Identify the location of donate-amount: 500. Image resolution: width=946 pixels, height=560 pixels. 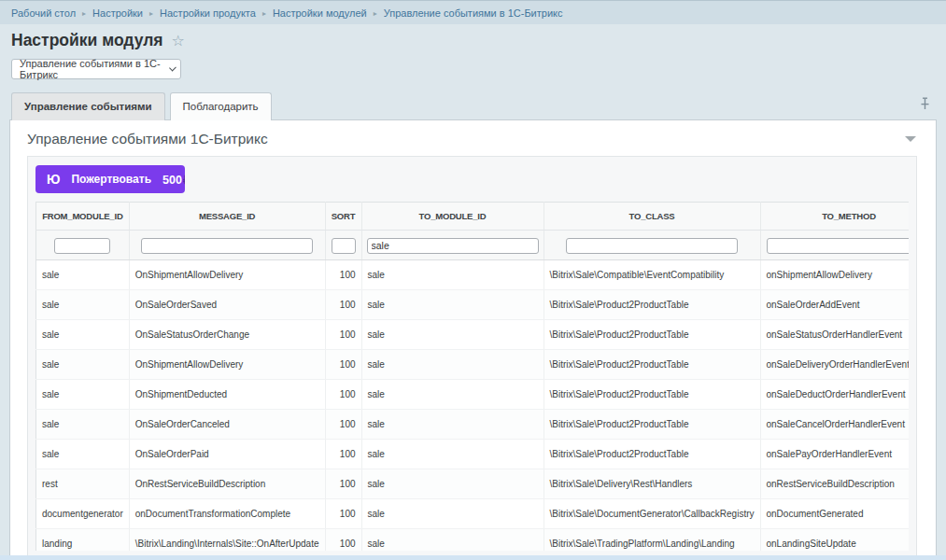
(172, 180).